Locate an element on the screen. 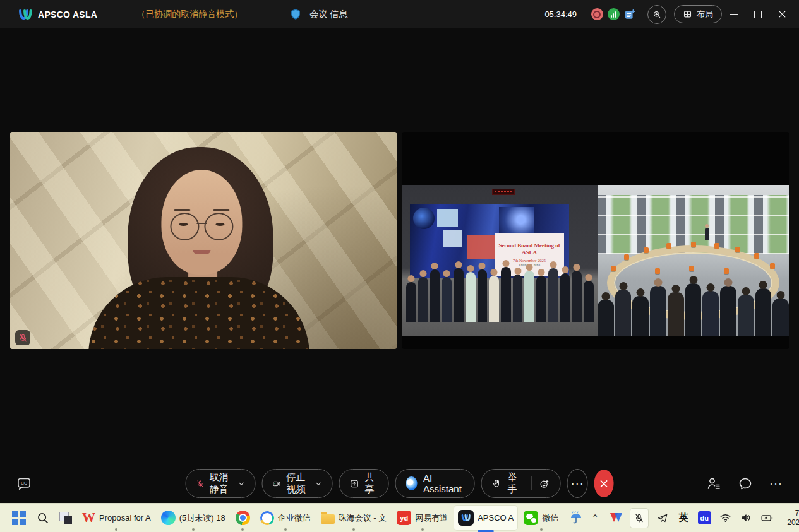 Image resolution: width=799 pixels, height=532 pixels. taskbar-app-wecom: 企业微信 is located at coordinates (285, 518).